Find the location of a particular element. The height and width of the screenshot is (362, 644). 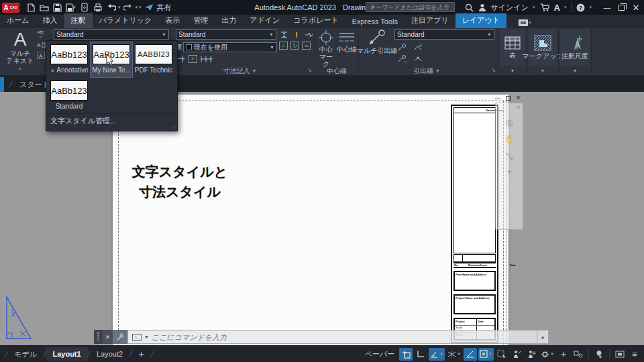

autocad-logo-icon: A CAD is located at coordinates (11, 8).